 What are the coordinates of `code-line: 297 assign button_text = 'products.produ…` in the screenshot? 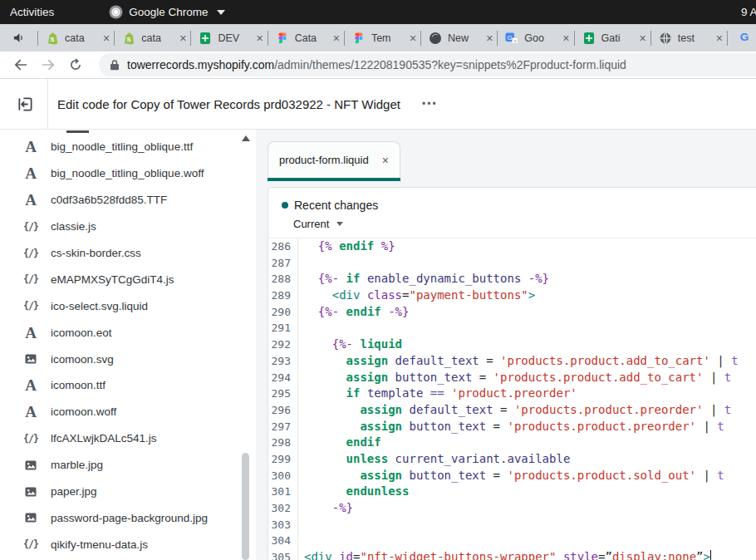 It's located at (512, 427).